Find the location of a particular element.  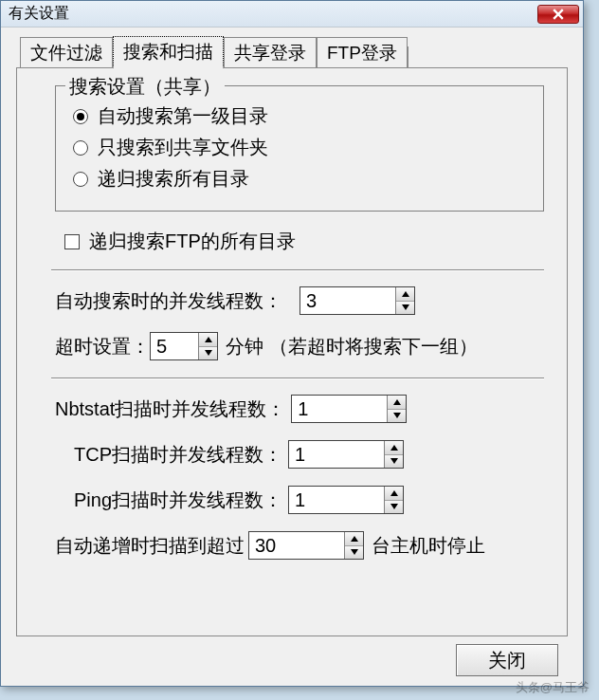

input-nbtstat-threads is located at coordinates (339, 409).